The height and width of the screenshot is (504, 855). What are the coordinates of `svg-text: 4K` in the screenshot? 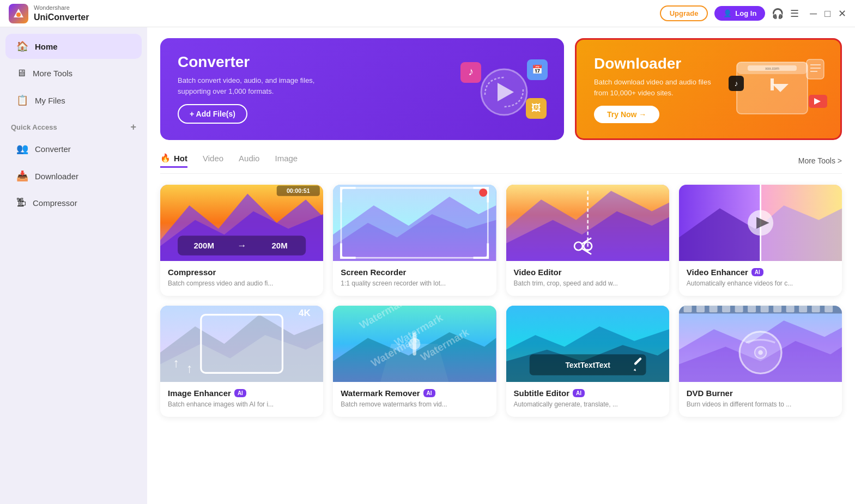 It's located at (305, 313).